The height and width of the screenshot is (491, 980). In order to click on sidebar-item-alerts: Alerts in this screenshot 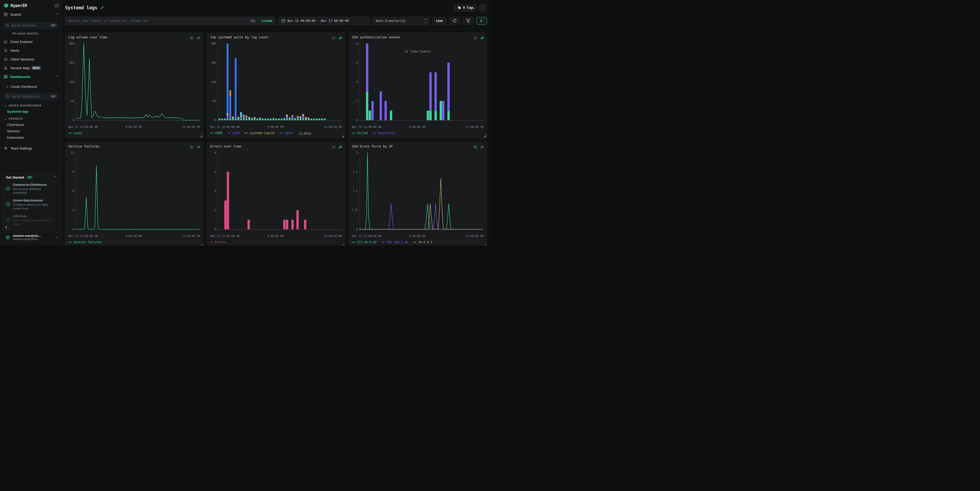, I will do `click(31, 50)`.